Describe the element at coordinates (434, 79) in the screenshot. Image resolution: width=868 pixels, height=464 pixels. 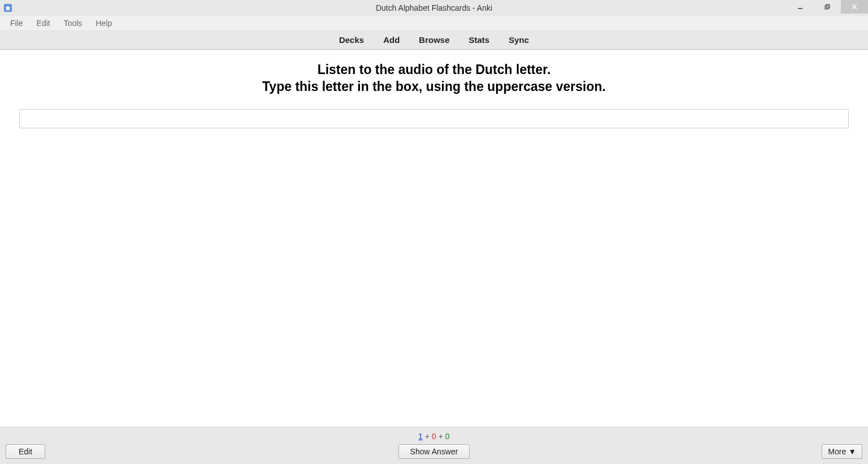
I see `card-prompt: Listen to the audio of the Dutch letter.…` at that location.